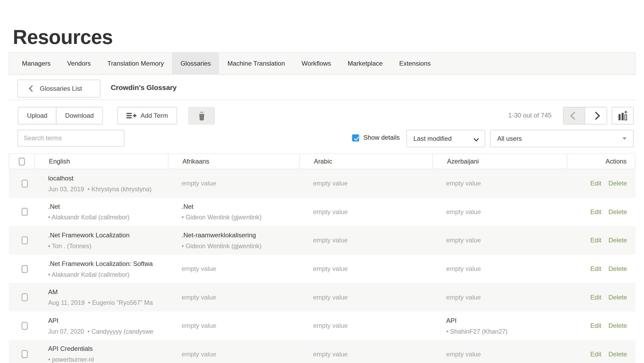 The width and height of the screenshot is (644, 363). Describe the element at coordinates (240, 206) in the screenshot. I see `term-text: .Net` at that location.